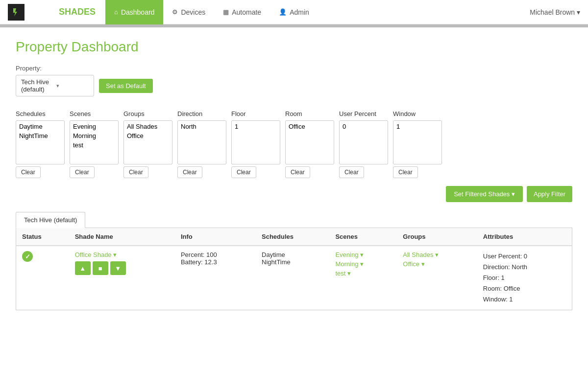 Image resolution: width=588 pixels, height=368 pixels. I want to click on nav-user: Michael Brown ▾, so click(555, 12).